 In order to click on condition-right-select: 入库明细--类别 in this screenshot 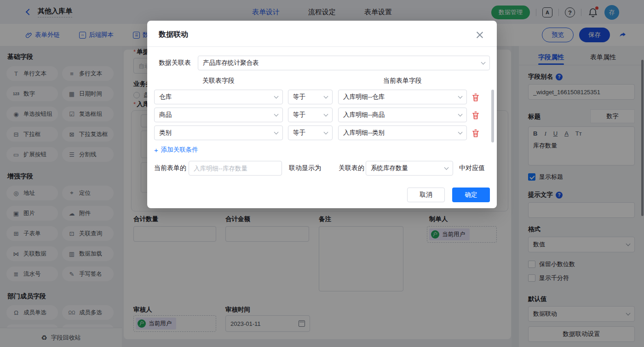, I will do `click(402, 133)`.